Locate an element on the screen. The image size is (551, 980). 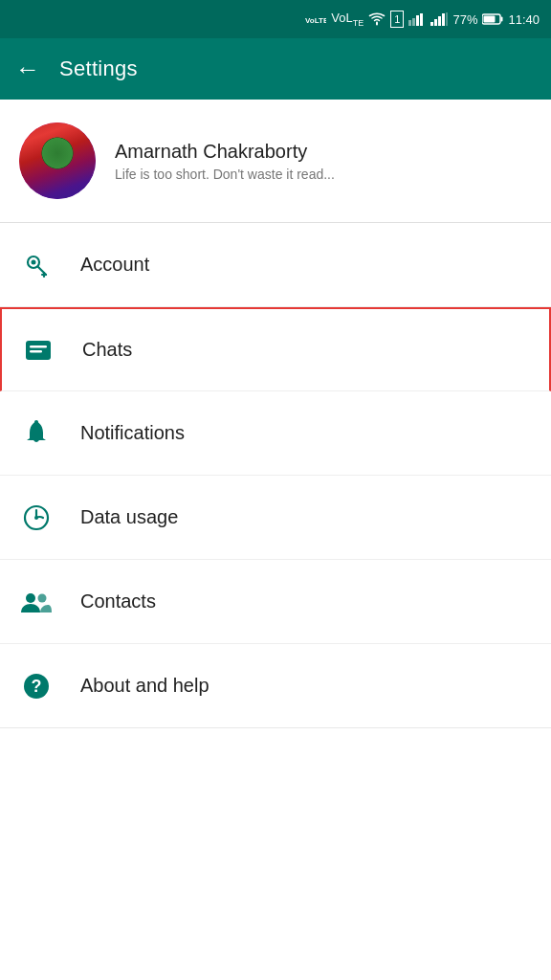
profile-info: Amarnath Chakraborty Life is too short. … is located at coordinates (225, 161).